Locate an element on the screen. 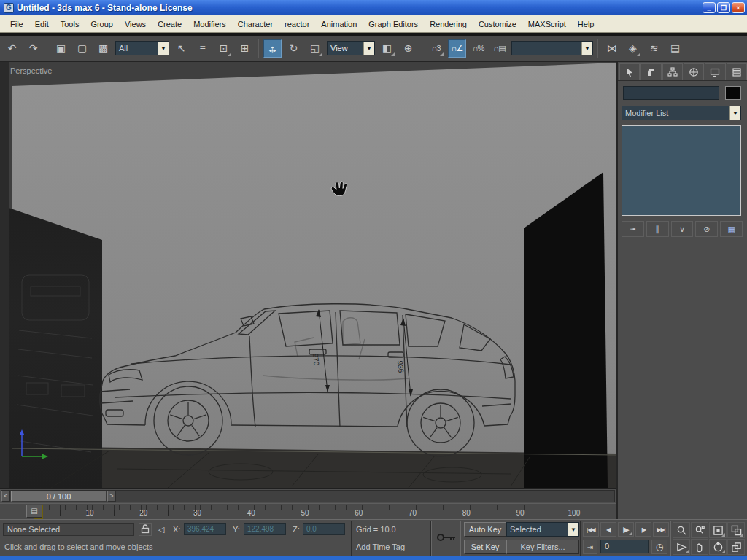 Image resolution: width=747 pixels, height=560 pixels. select-by-name-button: ≡ is located at coordinates (203, 48).